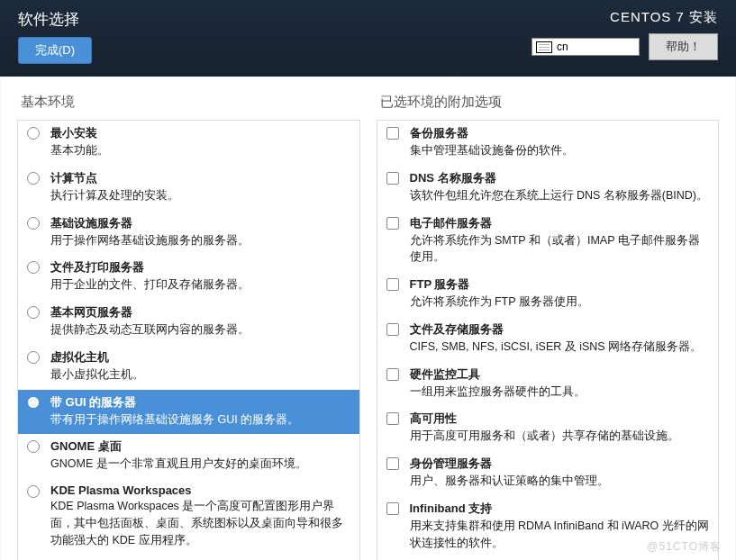 This screenshot has height=560, width=736. What do you see at coordinates (200, 523) in the screenshot?
I see `environment-item-desc: KDE Plasma Workspaces 是一个高度可配置图形用户界面，其中包…` at bounding box center [200, 523].